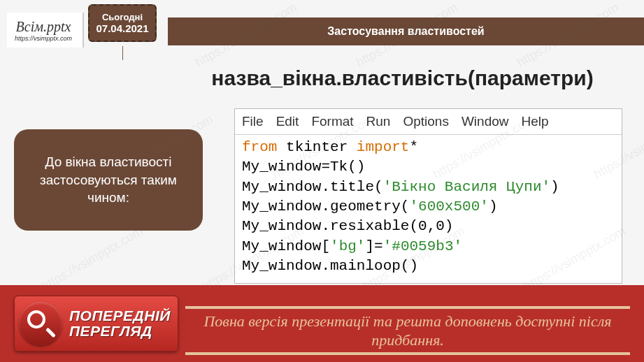 This screenshot has width=644, height=362. I want to click on code-text: My_window[, so click(286, 246).